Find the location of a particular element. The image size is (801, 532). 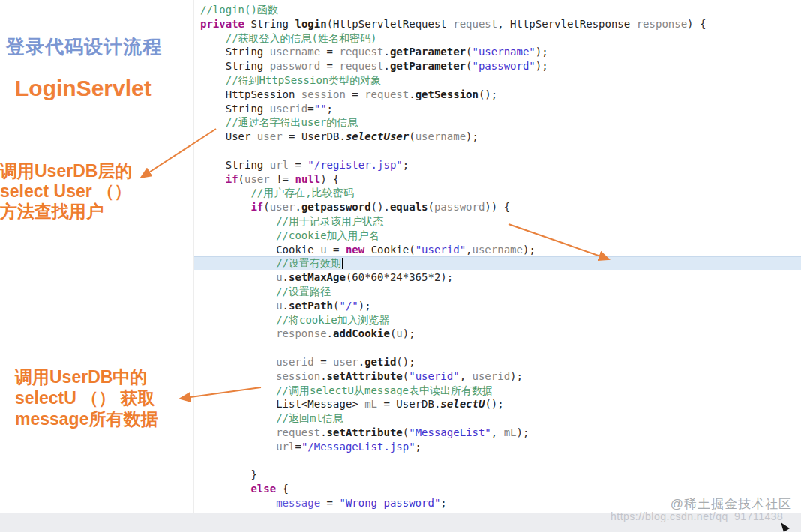

code-line: u.setMaxAge(60*60*24*365*2); is located at coordinates (498, 277).